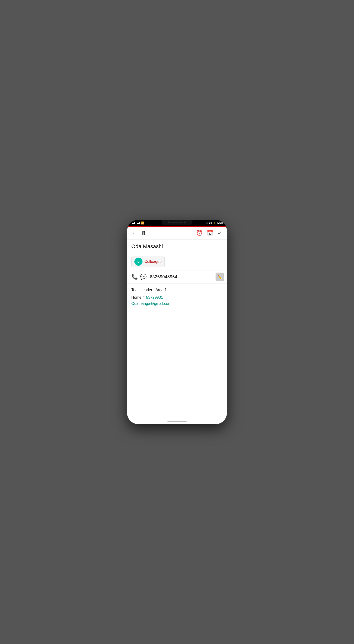  What do you see at coordinates (177, 322) in the screenshot?
I see `phone-device: 📶 B 24 ⚡ 17:28 ← 🗑 ⏰ 📅 ✓` at bounding box center [177, 322].